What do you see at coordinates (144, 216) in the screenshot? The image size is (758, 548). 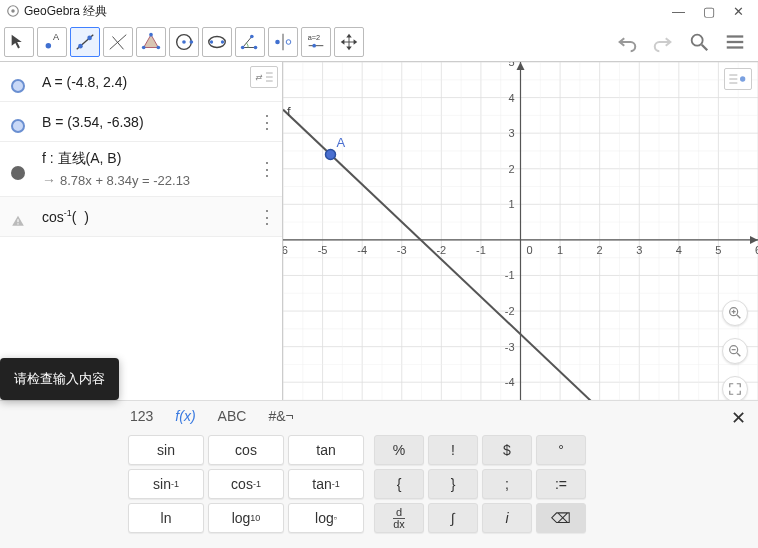 I see `algebra-input-expression: cos-1( )` at bounding box center [144, 216].